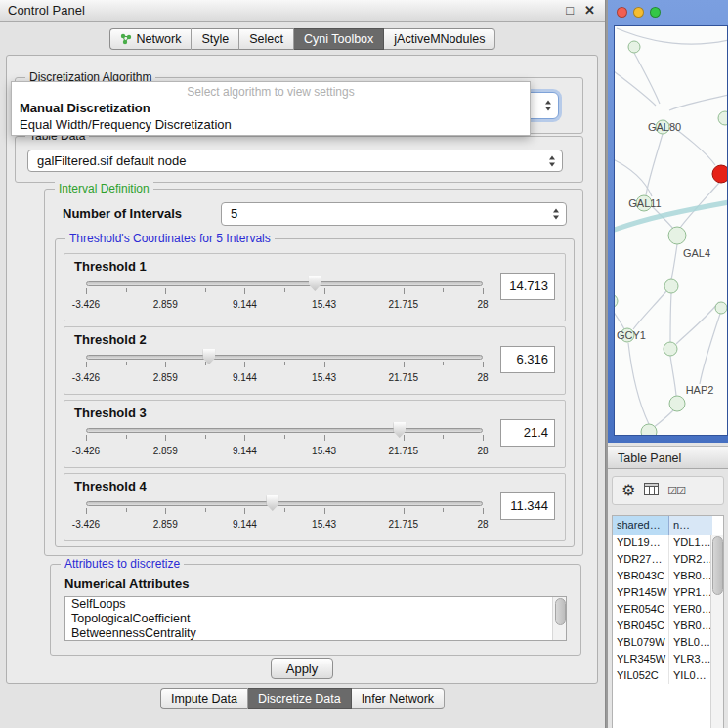 This screenshot has width=728, height=728. I want to click on attribute-list-item: TopologicalCoefficient, so click(316, 620).